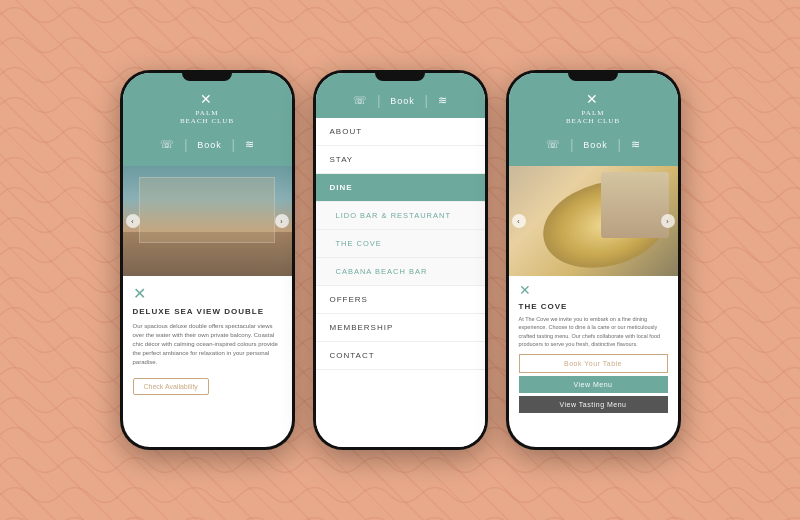  Describe the element at coordinates (442, 100) in the screenshot. I see `phone2-menu-icon: ≋` at that location.